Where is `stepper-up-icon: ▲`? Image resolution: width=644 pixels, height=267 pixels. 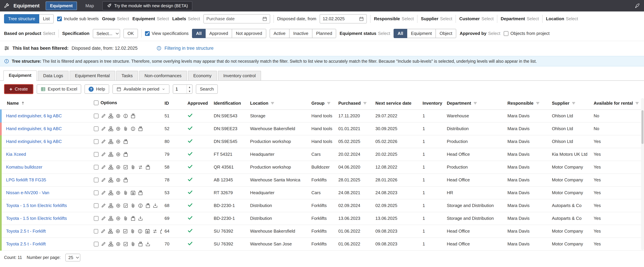 stepper-up-icon: ▲ is located at coordinates (190, 87).